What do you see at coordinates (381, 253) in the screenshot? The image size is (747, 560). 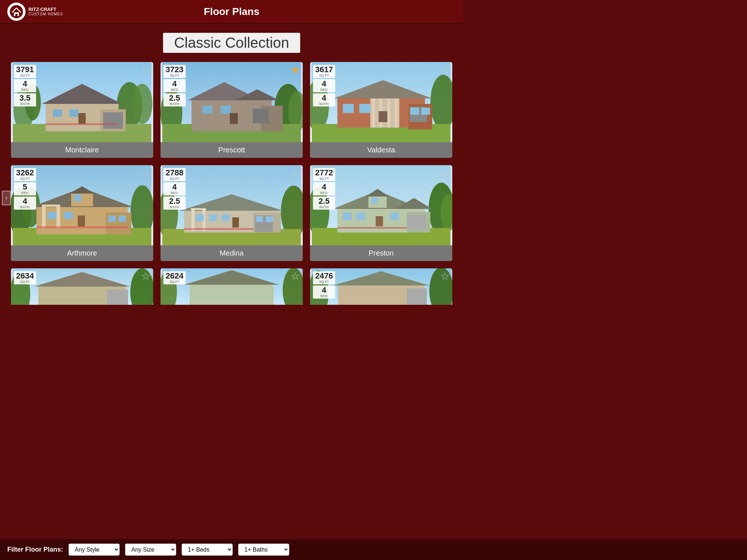 I see `card-footer-preston: Preston` at bounding box center [381, 253].